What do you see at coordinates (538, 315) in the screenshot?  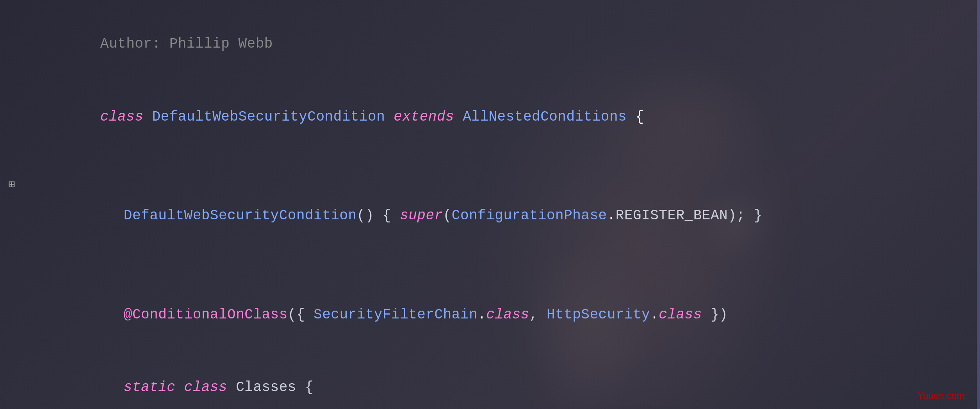 I see `comma-1: ,` at bounding box center [538, 315].